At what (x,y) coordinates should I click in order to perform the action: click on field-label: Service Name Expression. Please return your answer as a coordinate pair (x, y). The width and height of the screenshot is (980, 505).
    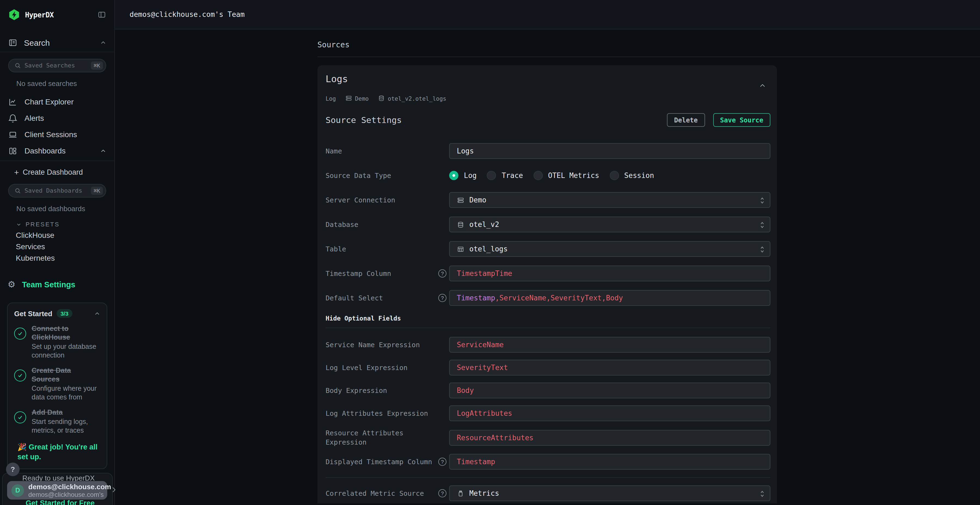
    Looking at the image, I should click on (382, 345).